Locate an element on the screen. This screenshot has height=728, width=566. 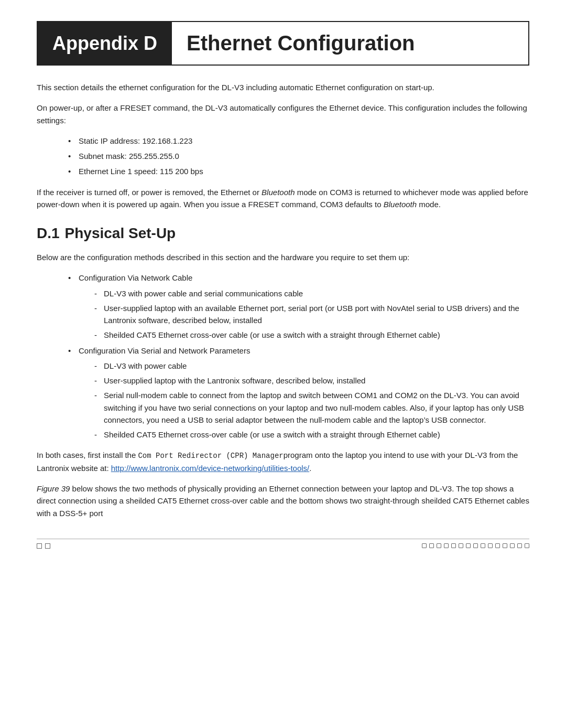
intro-para3-italic: Bluetooth is located at coordinates (278, 192).